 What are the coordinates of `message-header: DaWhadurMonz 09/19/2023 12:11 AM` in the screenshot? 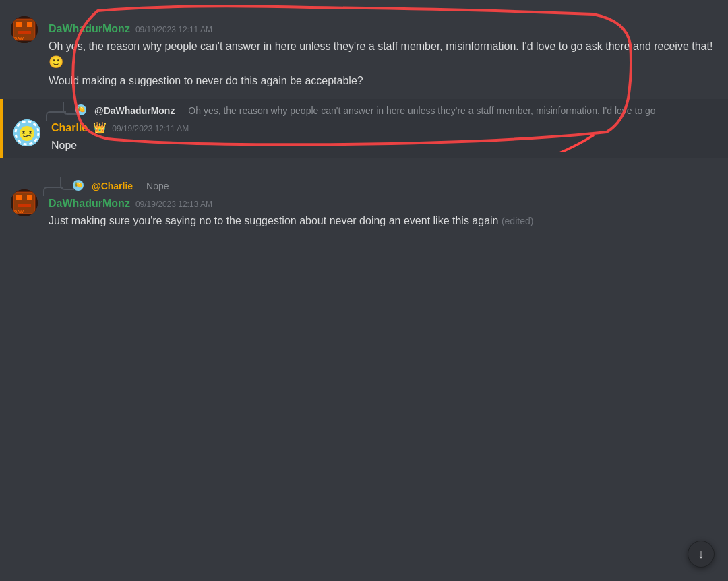 It's located at (383, 29).